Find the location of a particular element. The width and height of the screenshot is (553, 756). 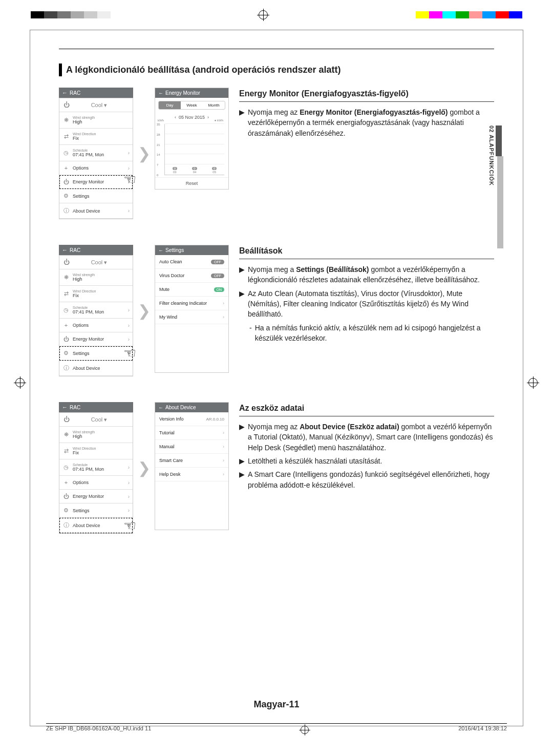

sub-header: ←Settings is located at coordinates (192, 250).